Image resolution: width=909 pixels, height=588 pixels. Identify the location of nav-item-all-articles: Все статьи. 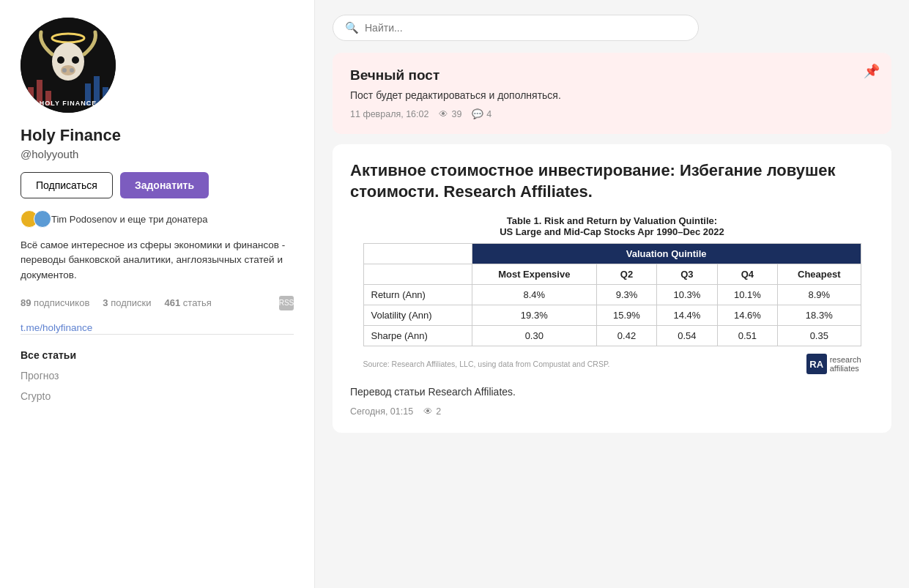
(157, 355).